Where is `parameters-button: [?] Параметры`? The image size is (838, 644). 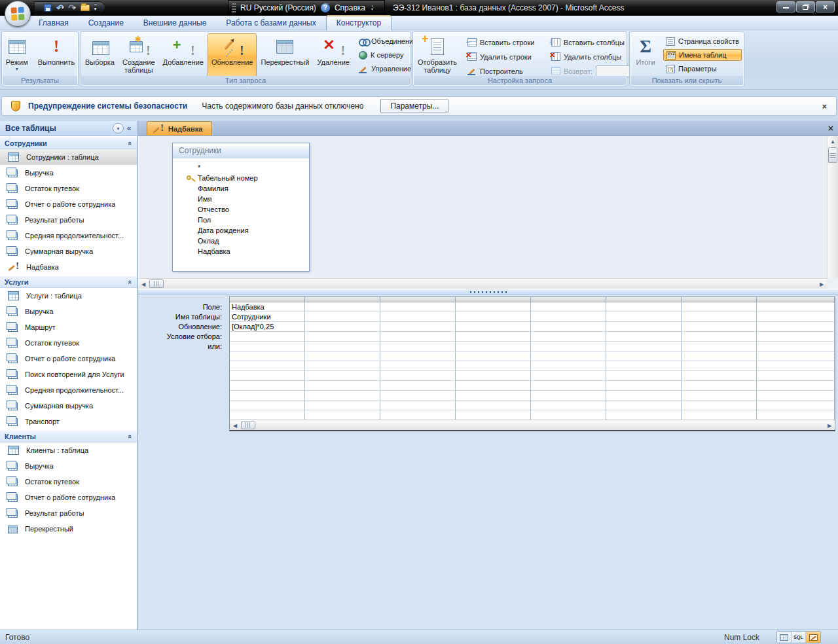 parameters-button: [?] Параметры is located at coordinates (702, 69).